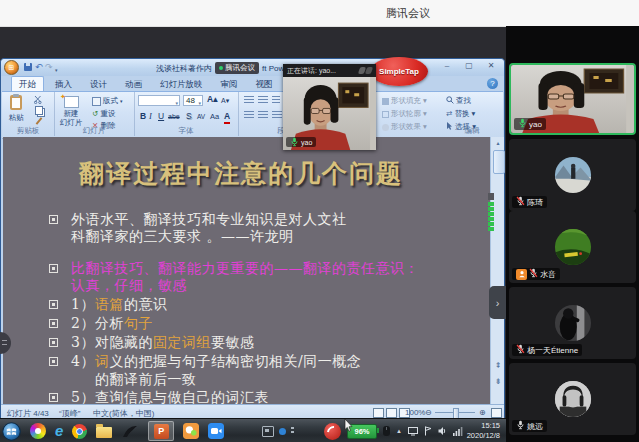  I want to click on layout-button: 版式 ▾, so click(108, 101).